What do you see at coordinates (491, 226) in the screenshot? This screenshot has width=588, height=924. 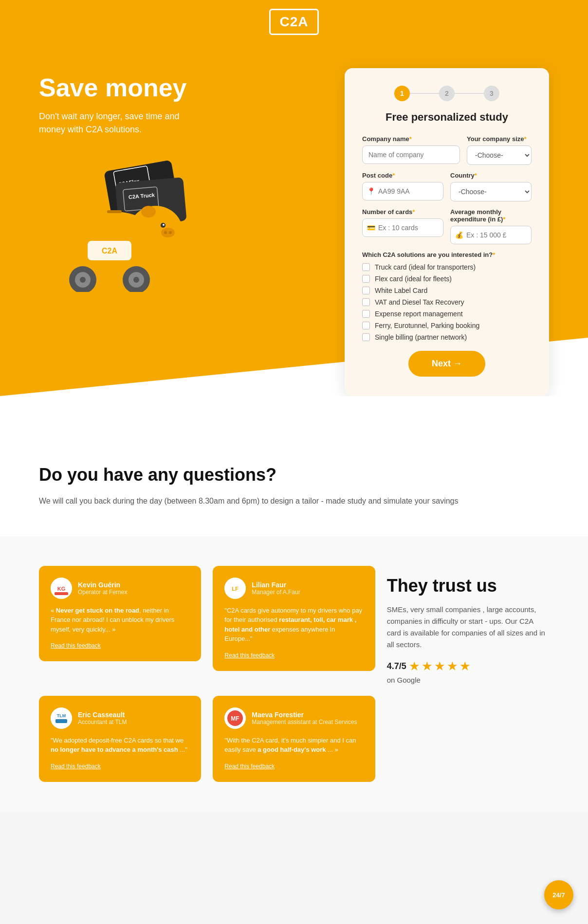 I see `avg-monthly-group: Average monthly expenditure (in £)* 💰` at bounding box center [491, 226].